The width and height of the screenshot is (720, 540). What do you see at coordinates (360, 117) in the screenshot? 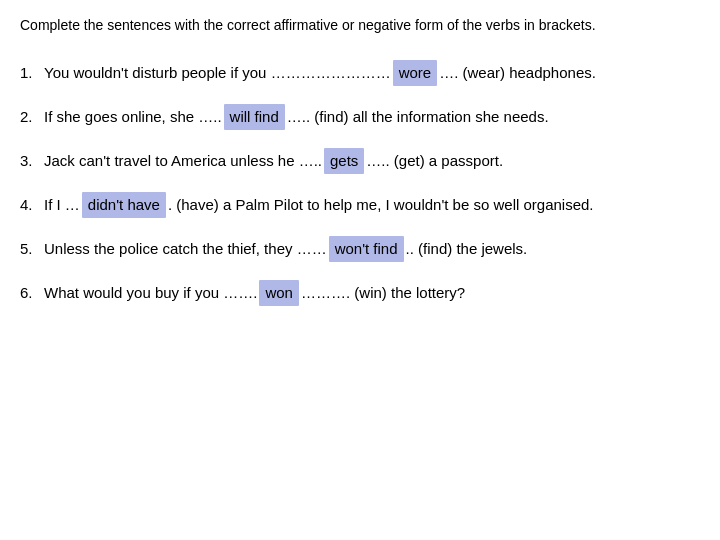
I see `list-item: If she goes online, she …..will find….. …` at bounding box center [360, 117].